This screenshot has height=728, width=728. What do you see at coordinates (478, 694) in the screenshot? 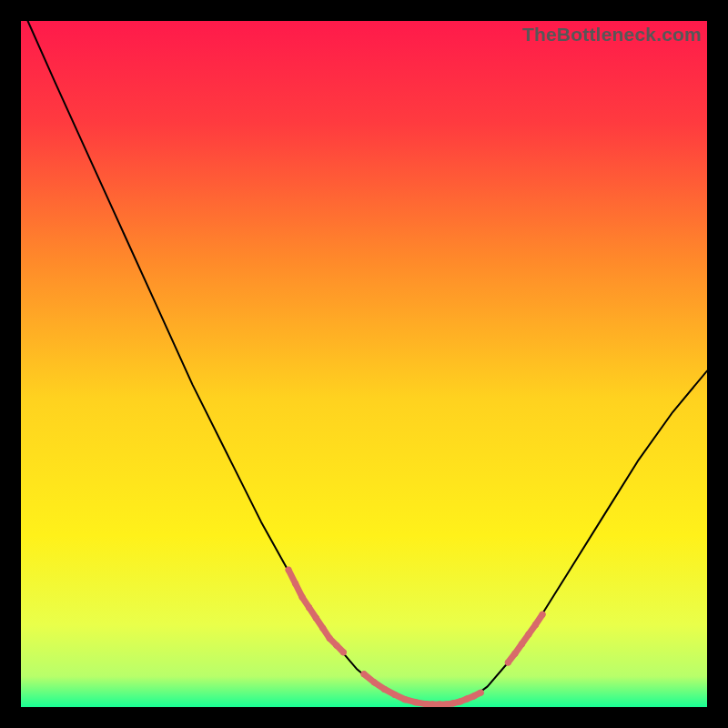
I see `highlight-bottom-seg` at bounding box center [478, 694].